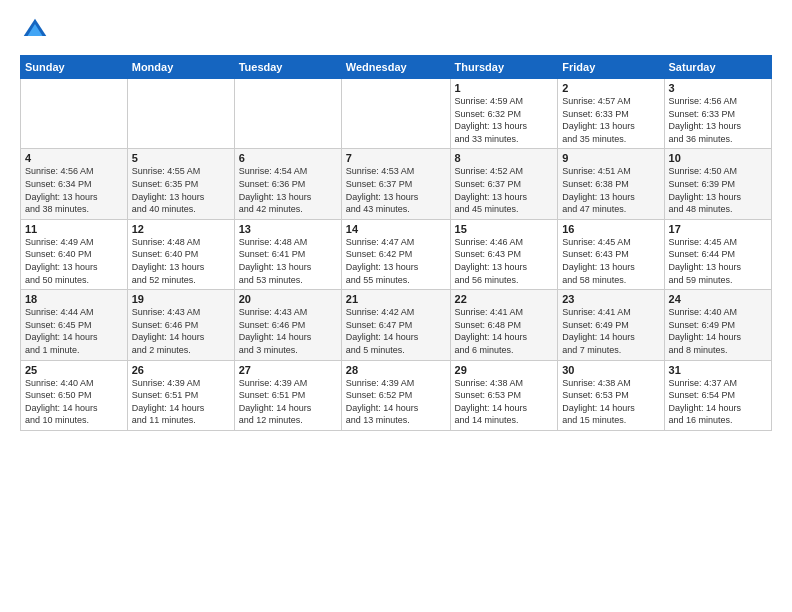  Describe the element at coordinates (610, 370) in the screenshot. I see `day-number: 30` at that location.